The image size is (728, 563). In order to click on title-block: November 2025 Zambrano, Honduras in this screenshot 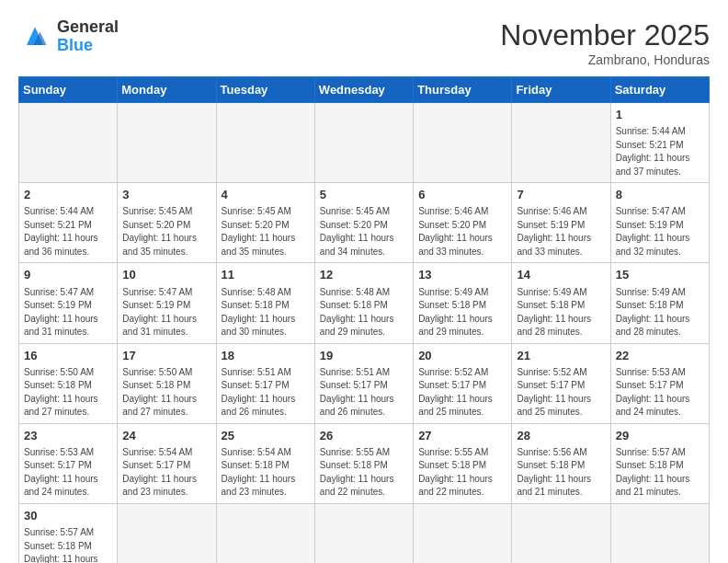, I will do `click(605, 42)`.